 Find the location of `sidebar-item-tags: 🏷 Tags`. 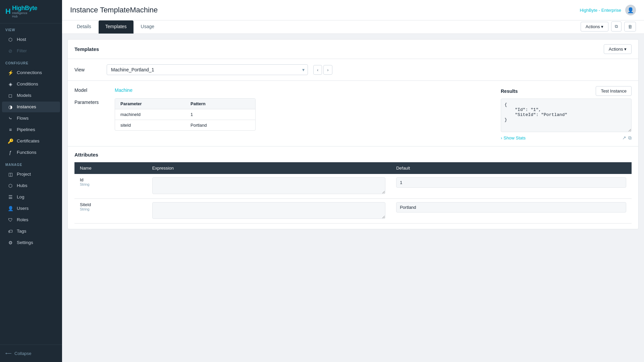

sidebar-item-tags: 🏷 Tags is located at coordinates (31, 231).